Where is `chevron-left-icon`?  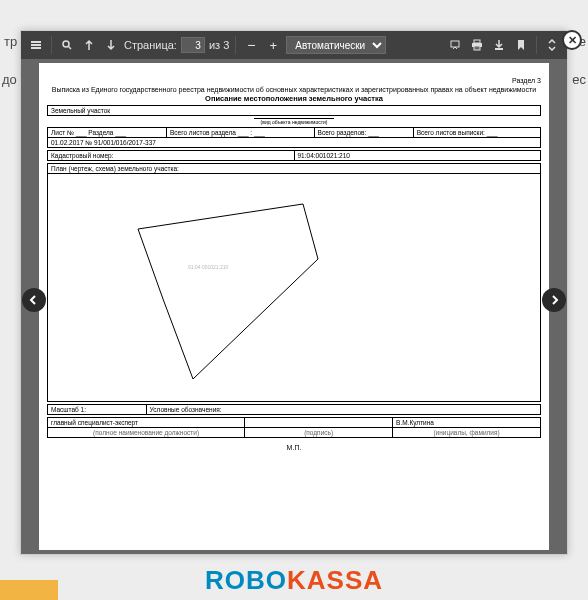 chevron-left-icon is located at coordinates (34, 300).